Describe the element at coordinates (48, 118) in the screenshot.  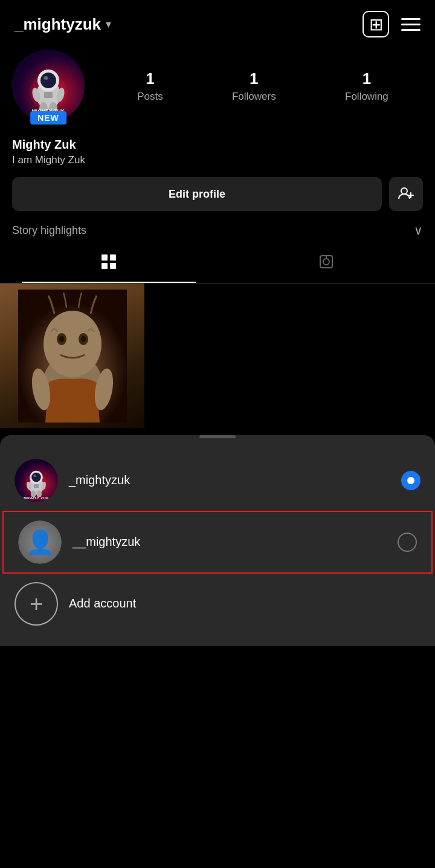
I see `new-badge: NEW` at that location.